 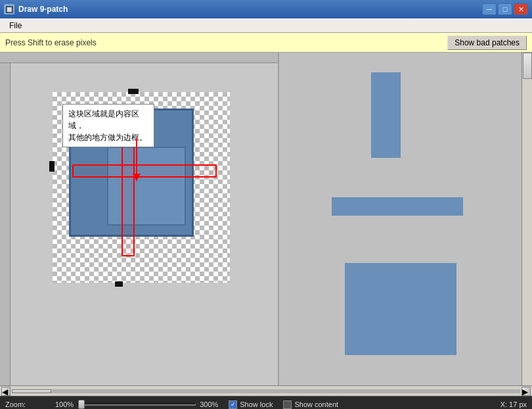 What do you see at coordinates (139, 58) in the screenshot?
I see `top-ruler` at bounding box center [139, 58].